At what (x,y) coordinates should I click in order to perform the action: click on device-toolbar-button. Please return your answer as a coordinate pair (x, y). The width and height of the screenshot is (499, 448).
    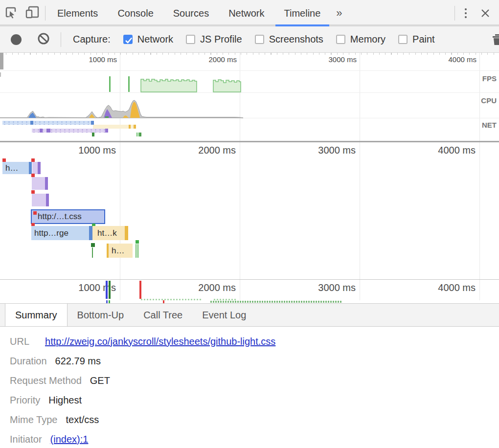
    Looking at the image, I should click on (32, 12).